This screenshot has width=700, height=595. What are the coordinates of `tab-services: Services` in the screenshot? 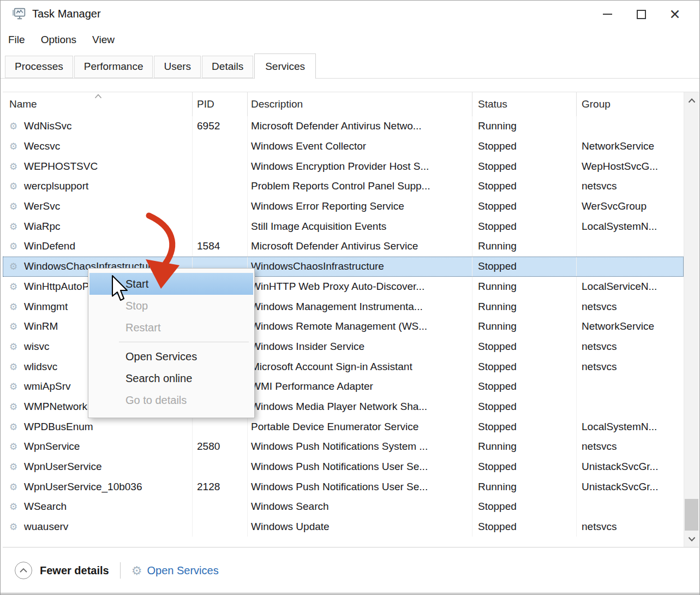 It's located at (285, 66).